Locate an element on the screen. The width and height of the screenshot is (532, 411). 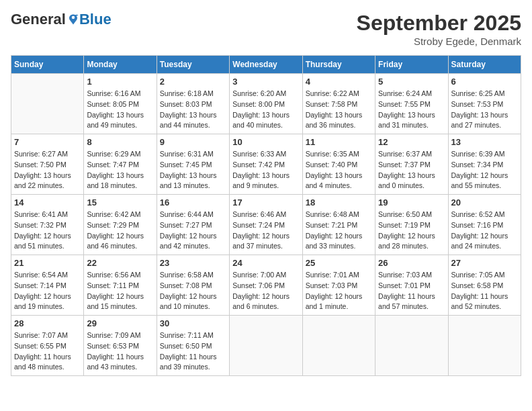
day-number: 3 is located at coordinates (266, 82).